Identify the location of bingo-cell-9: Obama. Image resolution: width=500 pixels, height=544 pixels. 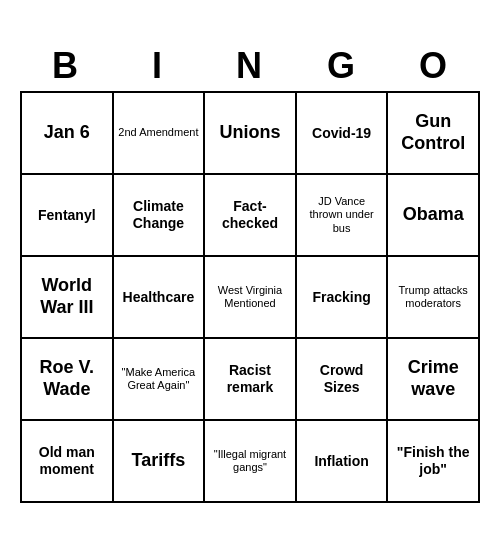
(434, 216).